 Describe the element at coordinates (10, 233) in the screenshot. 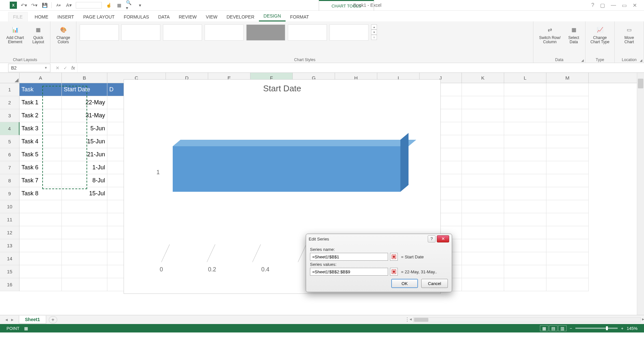

I see `row-header: 12` at that location.